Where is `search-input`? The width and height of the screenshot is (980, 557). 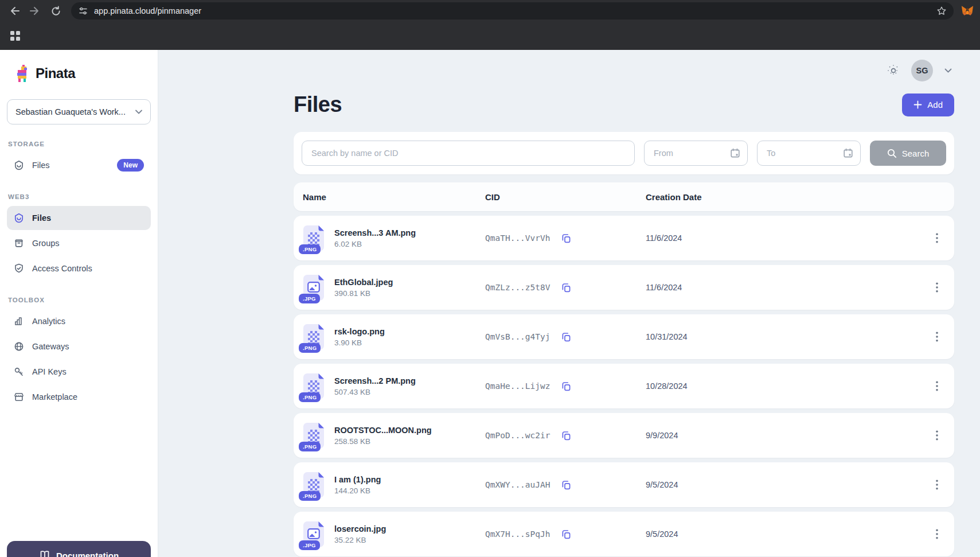
search-input is located at coordinates (468, 153).